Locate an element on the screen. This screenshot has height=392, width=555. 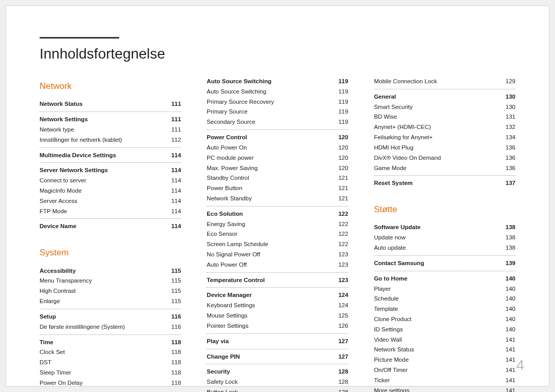
col3-block2: Software Update138Update now138Auto upda… is located at coordinates (445, 307).